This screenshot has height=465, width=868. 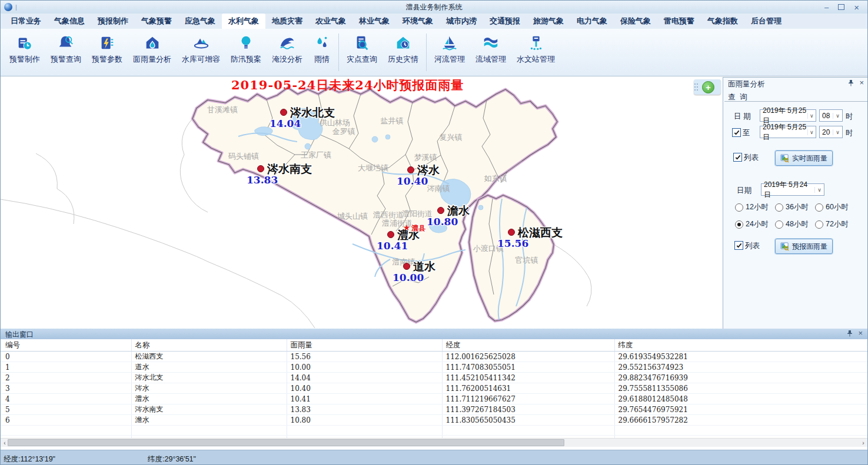 I want to click on toolbar-hydro-station-manage-button: 水文站管理, so click(x=536, y=49).